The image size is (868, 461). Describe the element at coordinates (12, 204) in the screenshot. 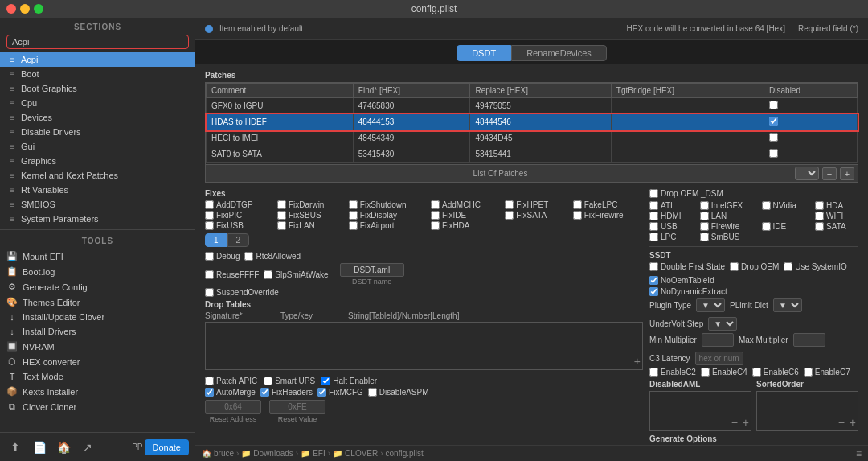

I see `smbios-icon: ≡` at that location.